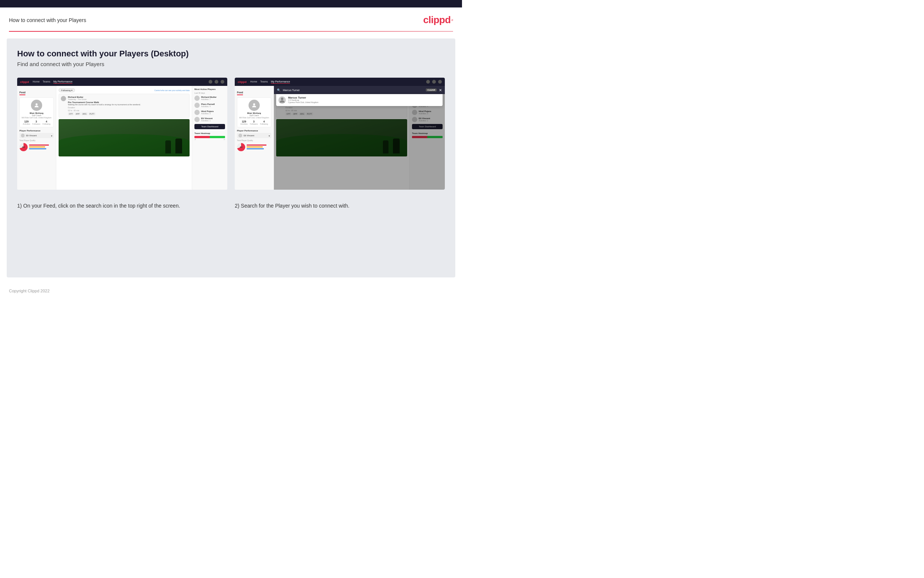 This screenshot has width=924, height=578. What do you see at coordinates (210, 139) in the screenshot?
I see `heatmap-labels: -5 +5` at bounding box center [210, 139].